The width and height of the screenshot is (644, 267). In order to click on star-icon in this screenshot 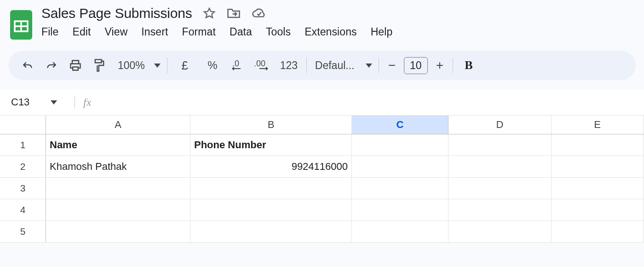, I will do `click(209, 13)`.